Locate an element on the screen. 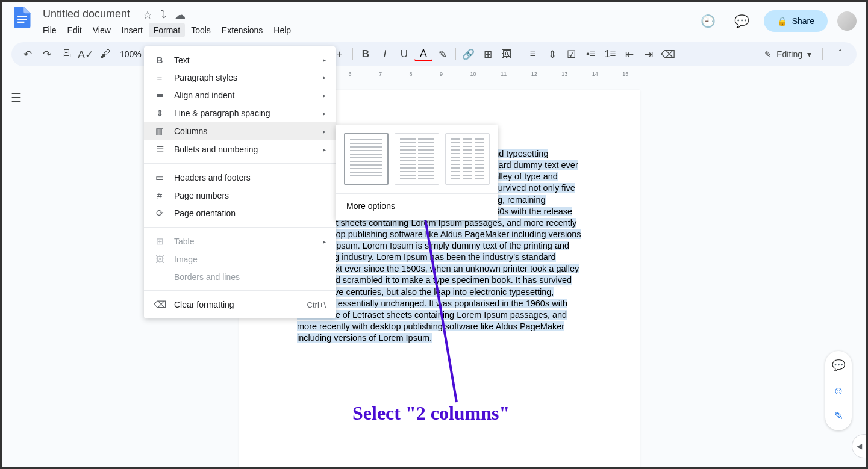 Image resolution: width=868 pixels, height=469 pixels. outline-icon: ☰ is located at coordinates (16, 279).